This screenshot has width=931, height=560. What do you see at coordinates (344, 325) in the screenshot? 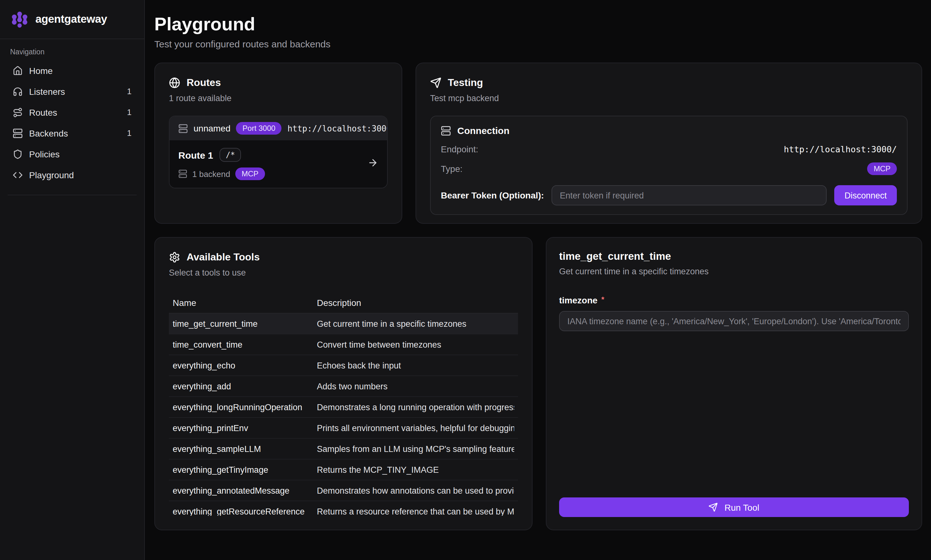
I see `table-row: time_get_current_time Get current time i…` at bounding box center [344, 325].